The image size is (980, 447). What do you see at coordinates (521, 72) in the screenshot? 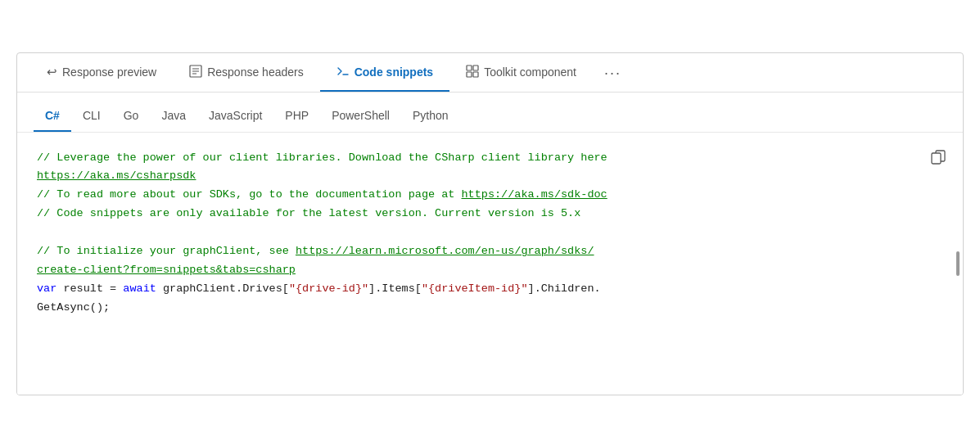
I see `tab-toolkit-component: Toolkit component` at bounding box center [521, 72].